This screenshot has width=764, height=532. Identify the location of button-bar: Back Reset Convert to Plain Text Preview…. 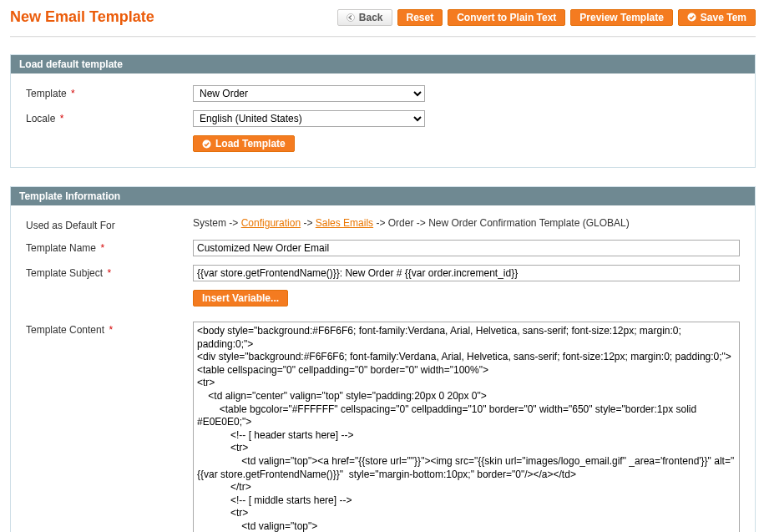
(546, 18).